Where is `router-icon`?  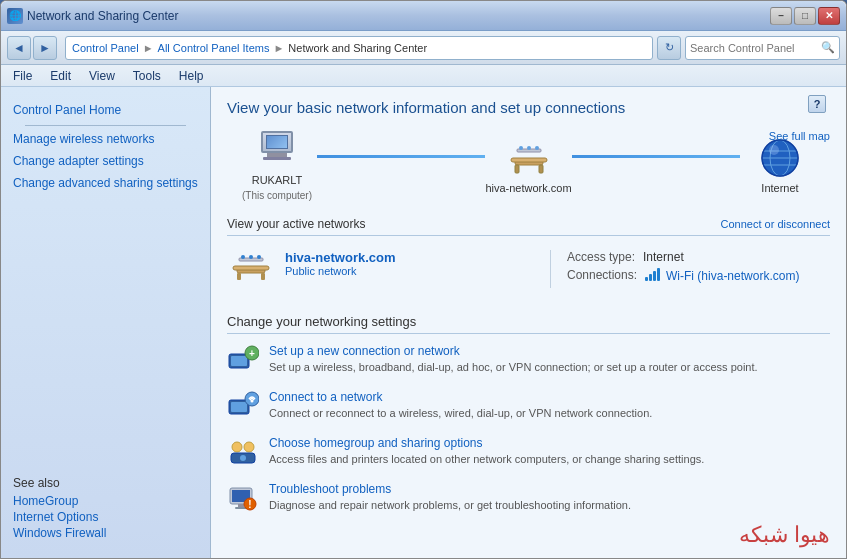 router-icon is located at coordinates (529, 158).